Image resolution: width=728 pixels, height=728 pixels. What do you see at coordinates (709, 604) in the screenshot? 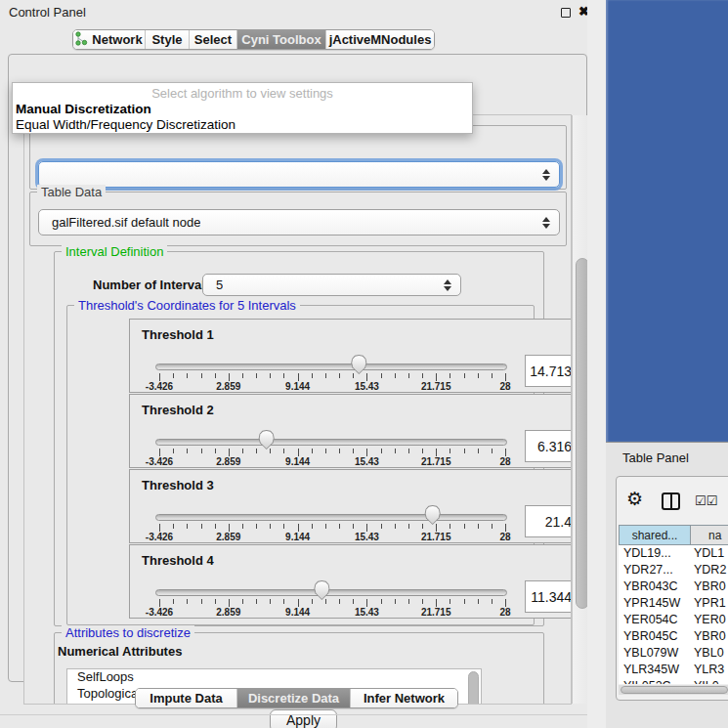
I see `cell-name: YPR1` at bounding box center [709, 604].